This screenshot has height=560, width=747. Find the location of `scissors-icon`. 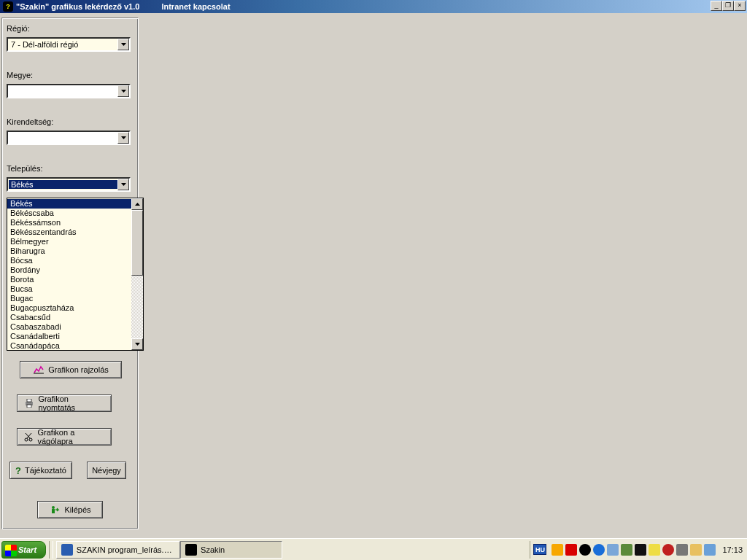

scissors-icon is located at coordinates (29, 437).